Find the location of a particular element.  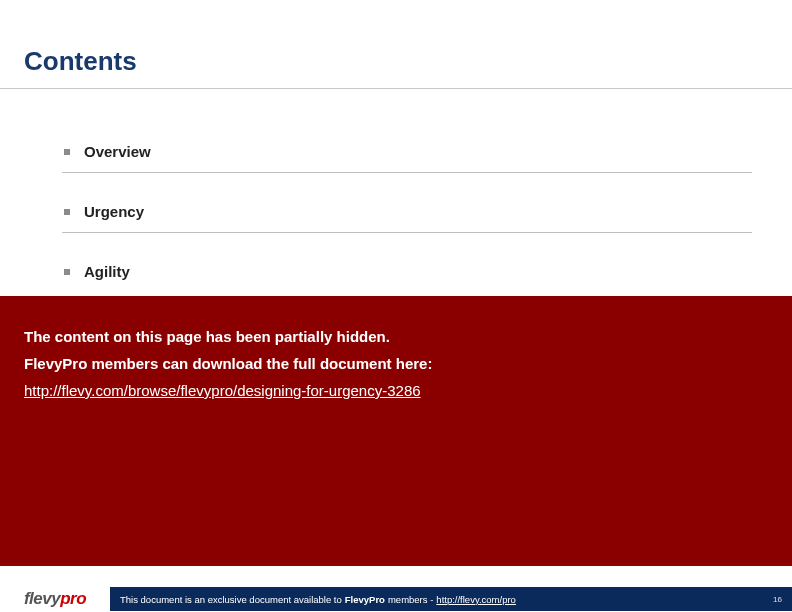

logo-part-pro: pro is located at coordinates (73, 598).